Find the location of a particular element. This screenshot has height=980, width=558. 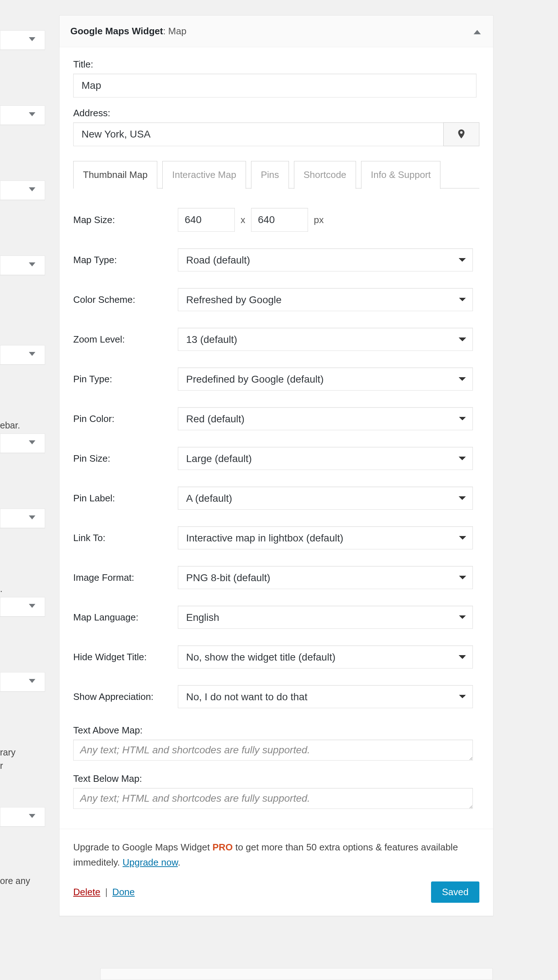

promo-pre: Upgrade to Google Maps Widget is located at coordinates (143, 847).